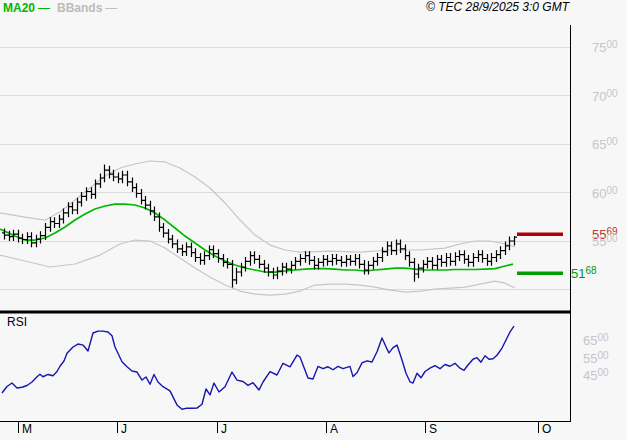 Image resolution: width=627 pixels, height=440 pixels. What do you see at coordinates (498, 8) in the screenshot?
I see `copyright-text: © TEC 28/9/2025 3:0 GMT` at bounding box center [498, 8].